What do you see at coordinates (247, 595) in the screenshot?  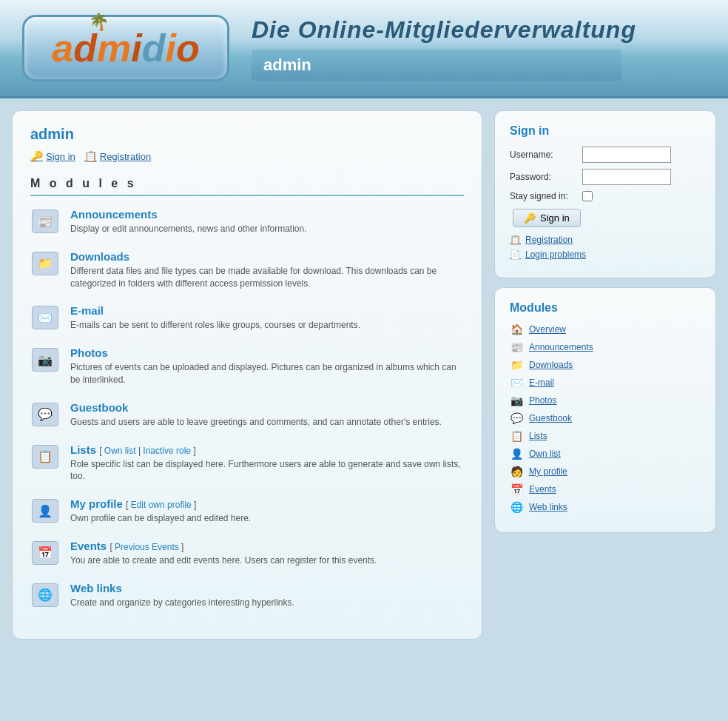 I see `module-weblinks: 🌐 Web links Create and organize by categ…` at bounding box center [247, 595].